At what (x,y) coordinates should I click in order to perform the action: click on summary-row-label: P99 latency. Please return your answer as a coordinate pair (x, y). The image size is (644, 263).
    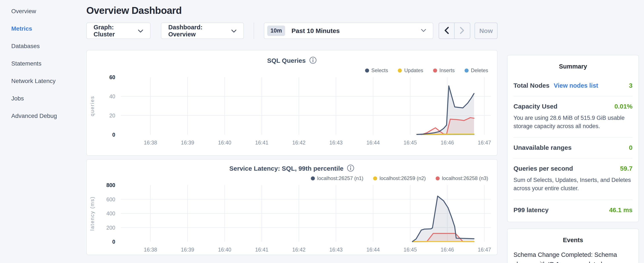
    Looking at the image, I should click on (531, 210).